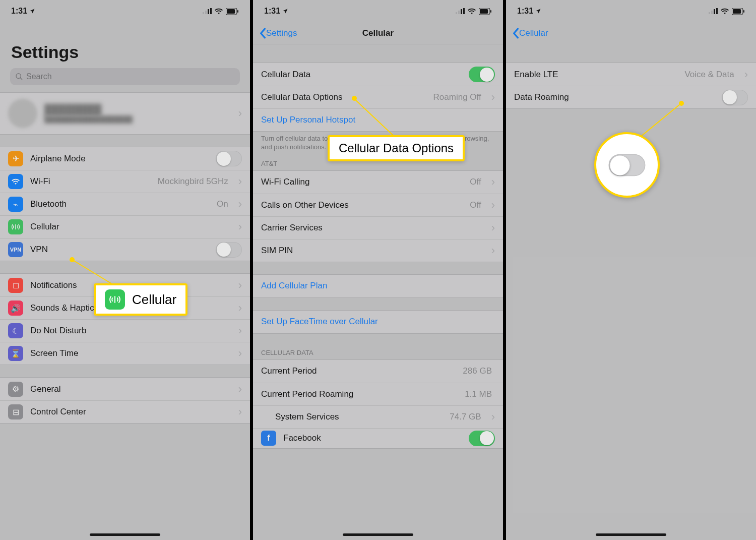 The image size is (756, 540). What do you see at coordinates (378, 250) in the screenshot?
I see `row-sim-pin: SIM PIN ›` at bounding box center [378, 250].